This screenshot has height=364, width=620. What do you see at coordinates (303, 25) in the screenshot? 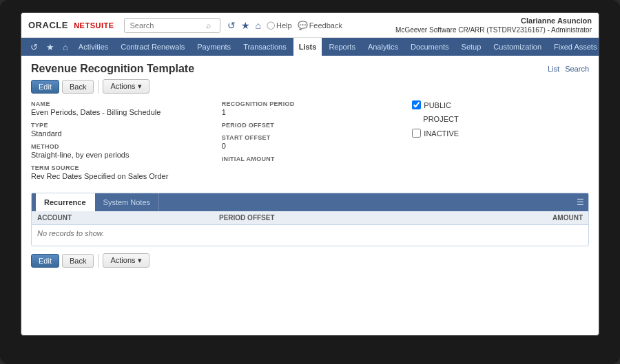
I see `feedback-icon: 💬` at bounding box center [303, 25].